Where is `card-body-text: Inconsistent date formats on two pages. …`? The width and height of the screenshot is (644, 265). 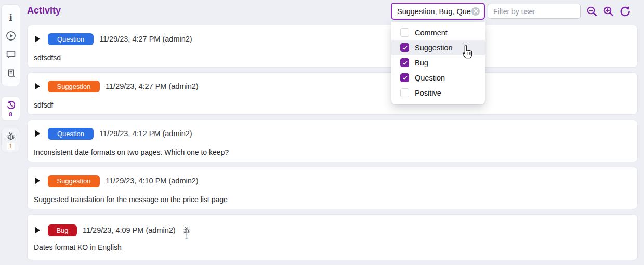
card-body-text: Inconsistent date formats on two pages. … is located at coordinates (333, 152).